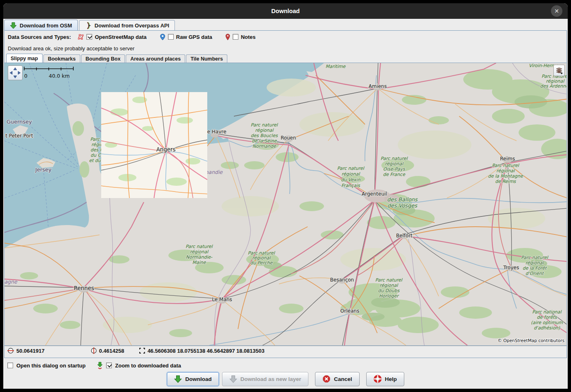 This screenshot has height=392, width=571. Describe the element at coordinates (39, 37) in the screenshot. I see `data-sources-label: Data Sources and Types:` at that location.